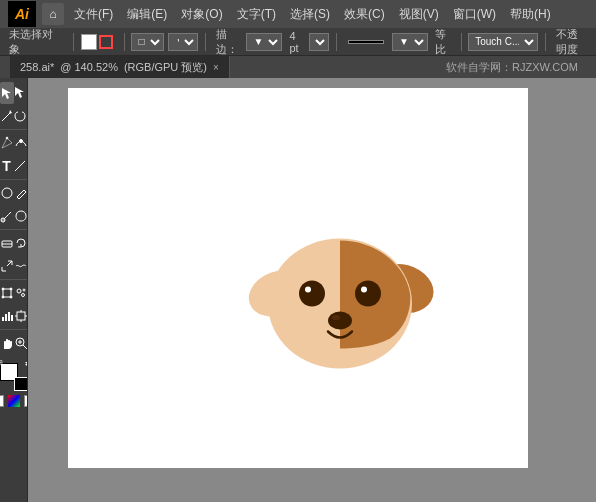 The height and width of the screenshot is (502, 596). Describe the element at coordinates (53, 14) in the screenshot. I see `home-icon: ⌂` at that location.